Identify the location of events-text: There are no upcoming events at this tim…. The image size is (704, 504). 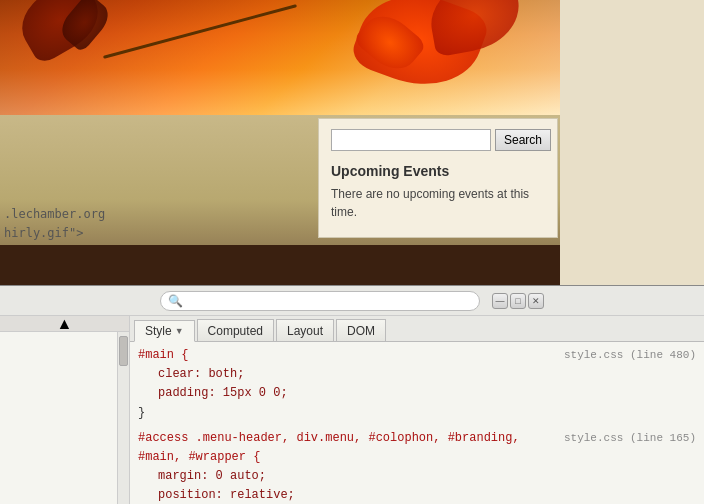
(438, 203).